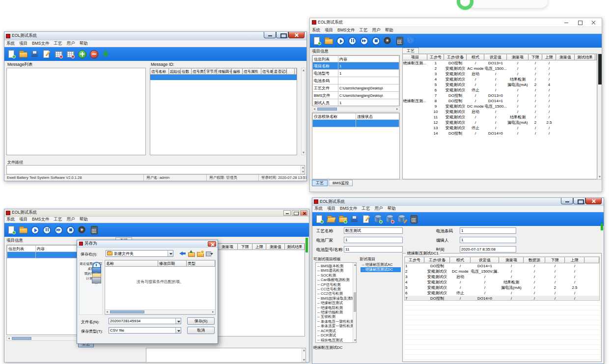 This screenshot has width=610, height=364. Describe the element at coordinates (485, 260) in the screenshot. I see `column-header: 设定值` at that location.